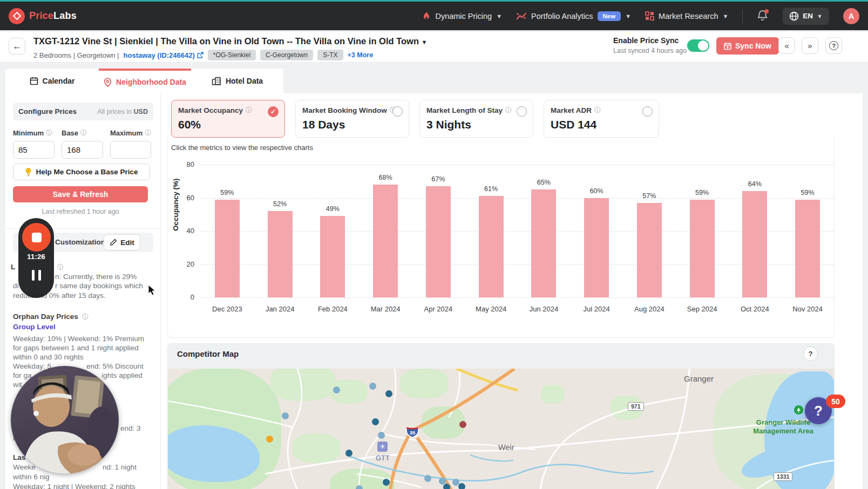 Image resolution: width=868 pixels, height=489 pixels. I want to click on calendar-icon, so click(34, 81).